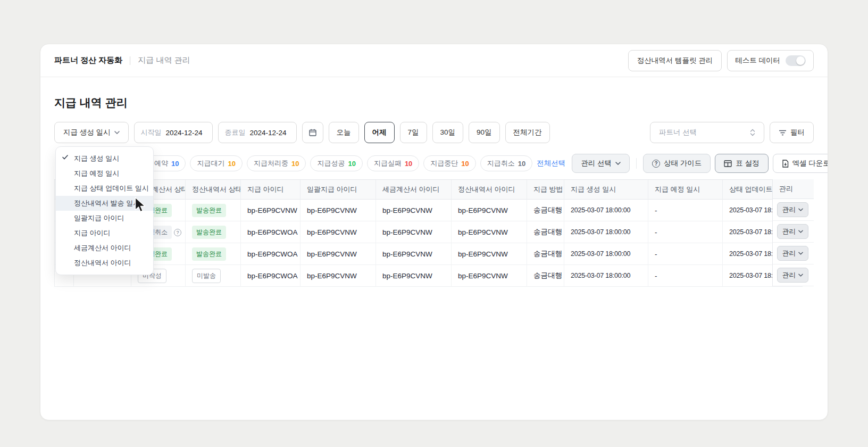  Describe the element at coordinates (65, 158) in the screenshot. I see `check-icon` at that location.